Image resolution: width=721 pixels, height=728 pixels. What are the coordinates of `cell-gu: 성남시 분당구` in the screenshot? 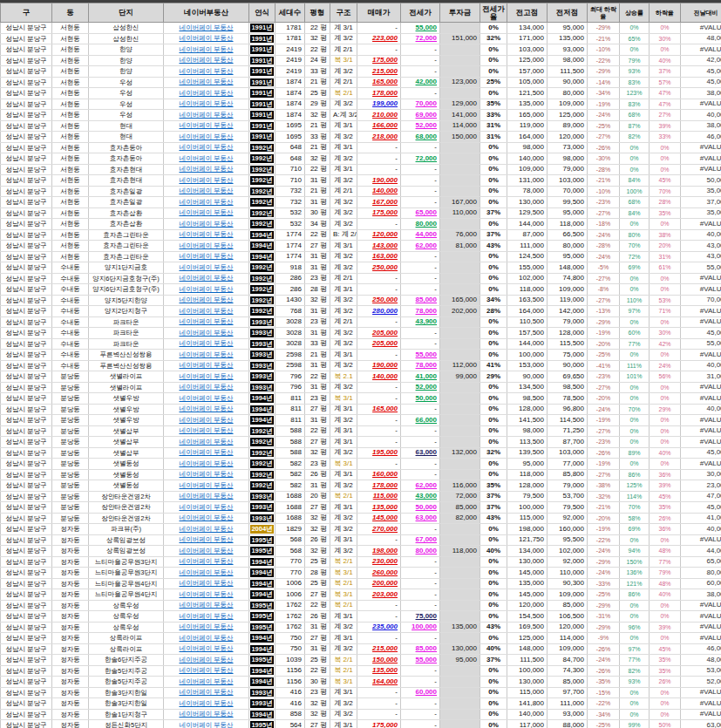 It's located at (26, 574).